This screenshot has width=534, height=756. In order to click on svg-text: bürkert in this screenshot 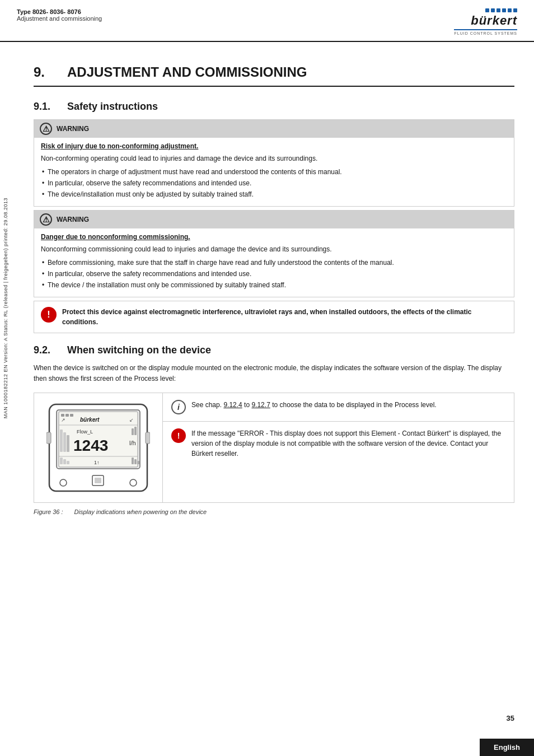, I will do `click(90, 420)`.